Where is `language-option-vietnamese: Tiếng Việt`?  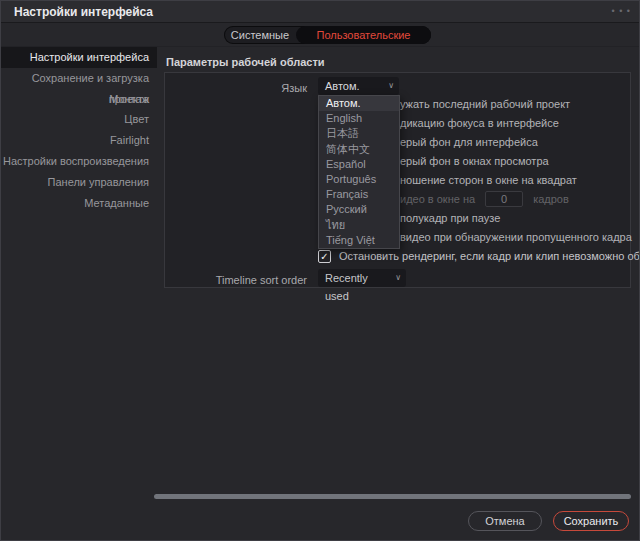
language-option-vietnamese: Tiếng Việt is located at coordinates (359, 240).